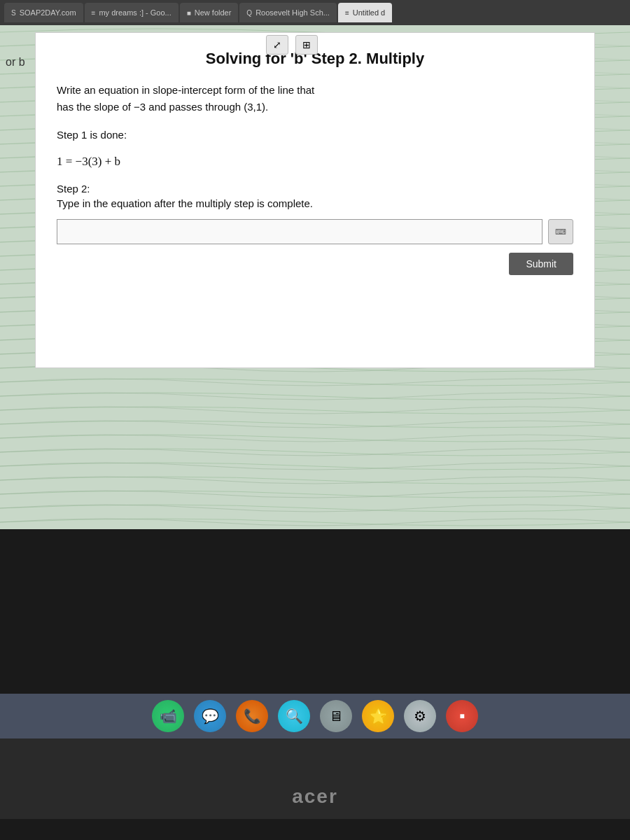 The width and height of the screenshot is (630, 840). I want to click on tab-roosevelt: Q Roosevelt High Sch..., so click(288, 13).